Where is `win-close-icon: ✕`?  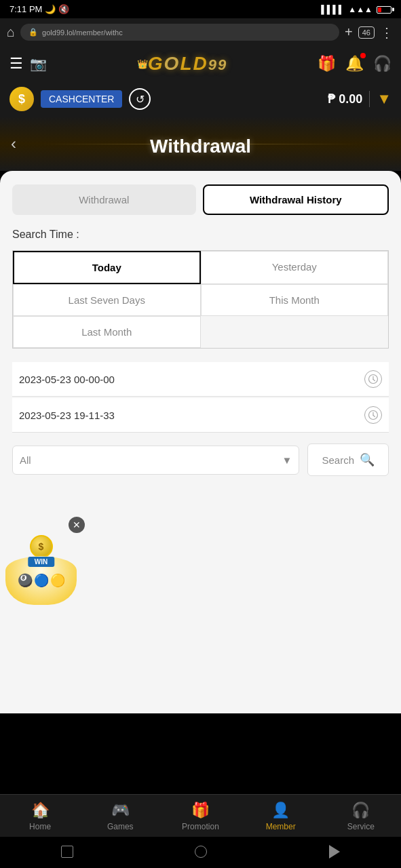
win-close-icon: ✕ is located at coordinates (77, 525).